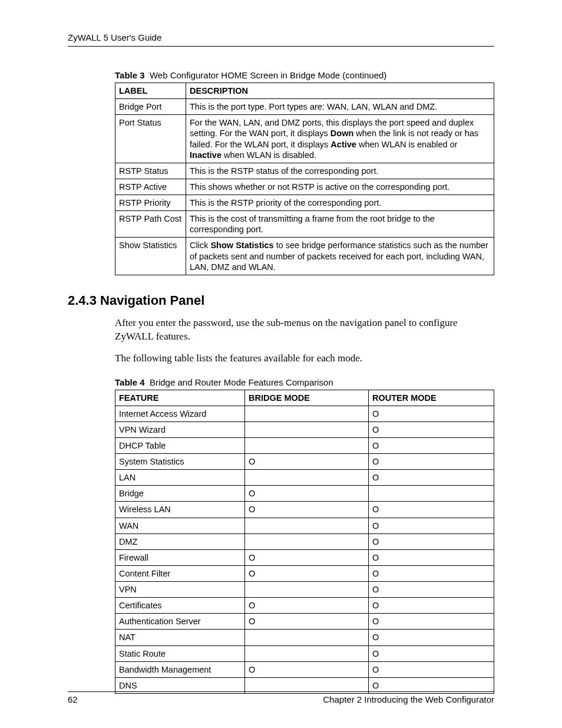  Describe the element at coordinates (305, 358) in the screenshot. I see `body-paragraph: The following table lists the features a…` at that location.